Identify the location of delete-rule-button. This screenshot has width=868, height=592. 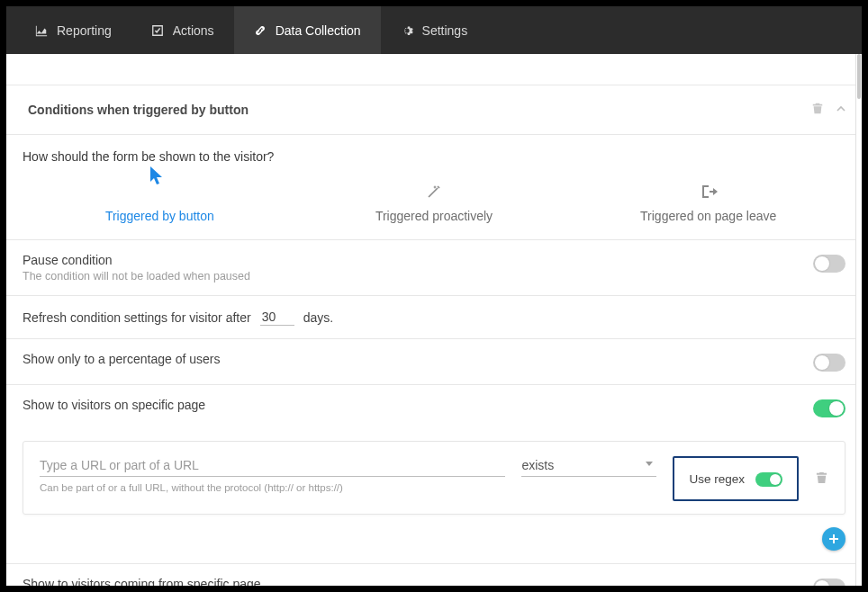
(821, 479).